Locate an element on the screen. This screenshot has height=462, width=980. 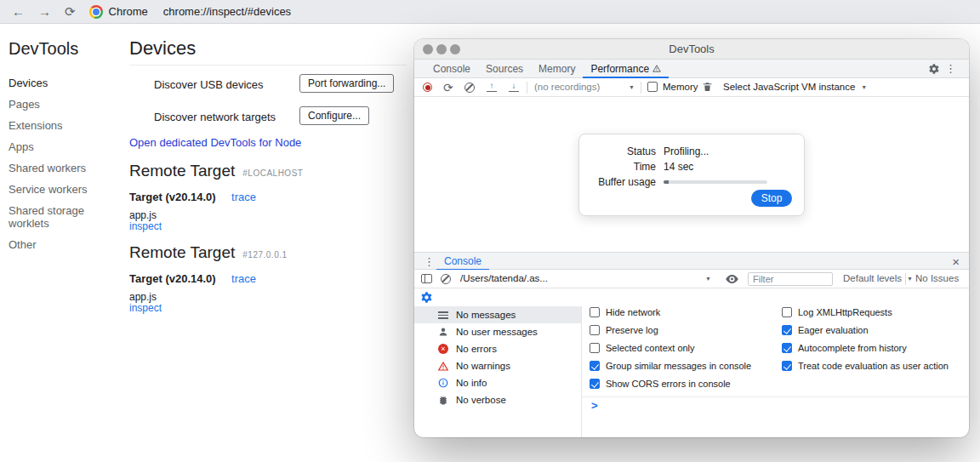
console-prompt: > is located at coordinates (595, 405).